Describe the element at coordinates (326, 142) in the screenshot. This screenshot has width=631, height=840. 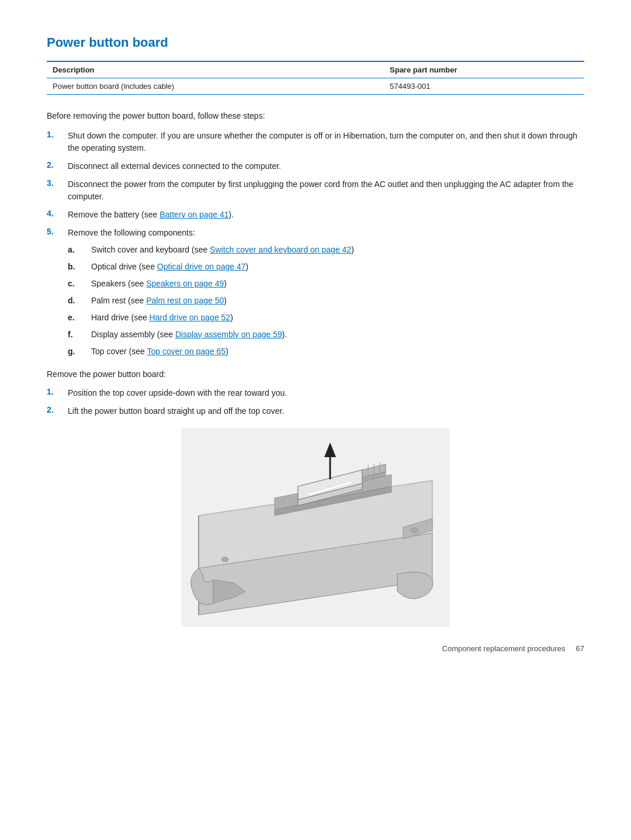
I see `step-text-1: Shut down the computer. If you are unsur…` at that location.